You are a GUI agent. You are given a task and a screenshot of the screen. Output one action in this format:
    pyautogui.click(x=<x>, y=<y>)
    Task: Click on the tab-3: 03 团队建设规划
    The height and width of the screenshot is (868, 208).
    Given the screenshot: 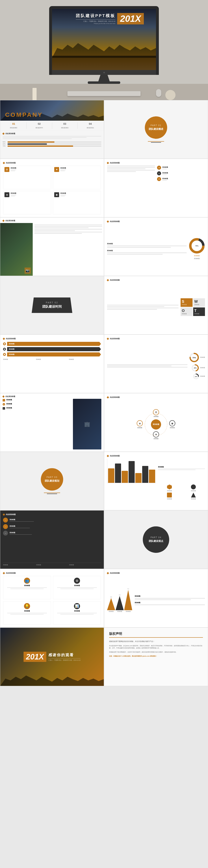 What is the action you would take?
    pyautogui.click(x=65, y=126)
    